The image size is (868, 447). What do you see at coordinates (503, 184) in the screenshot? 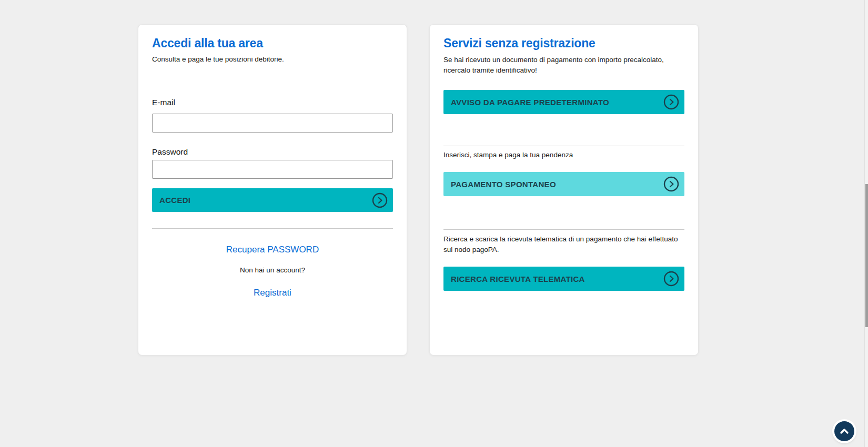
I see `pagamento-button-label: PAGAMENTO SPONTANEO` at bounding box center [503, 184].